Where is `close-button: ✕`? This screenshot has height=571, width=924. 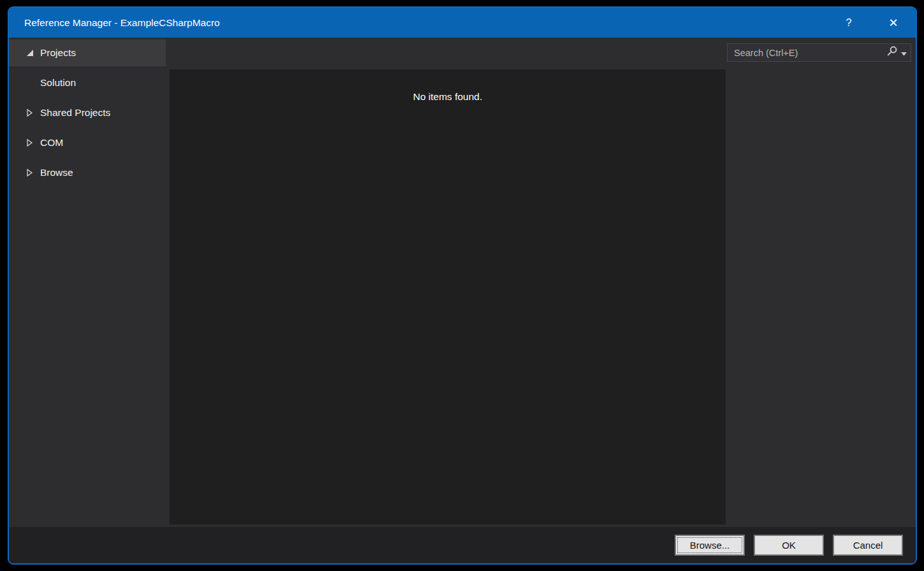
close-button: ✕ is located at coordinates (893, 23).